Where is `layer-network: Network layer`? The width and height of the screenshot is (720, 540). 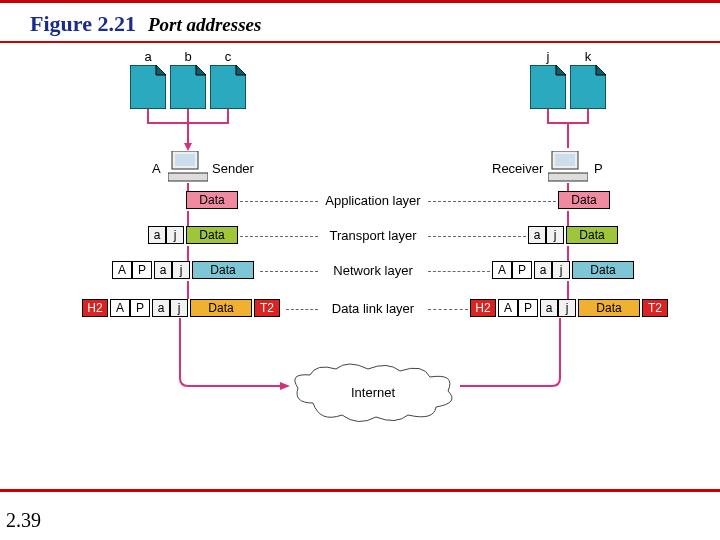 layer-network: Network layer is located at coordinates (373, 270).